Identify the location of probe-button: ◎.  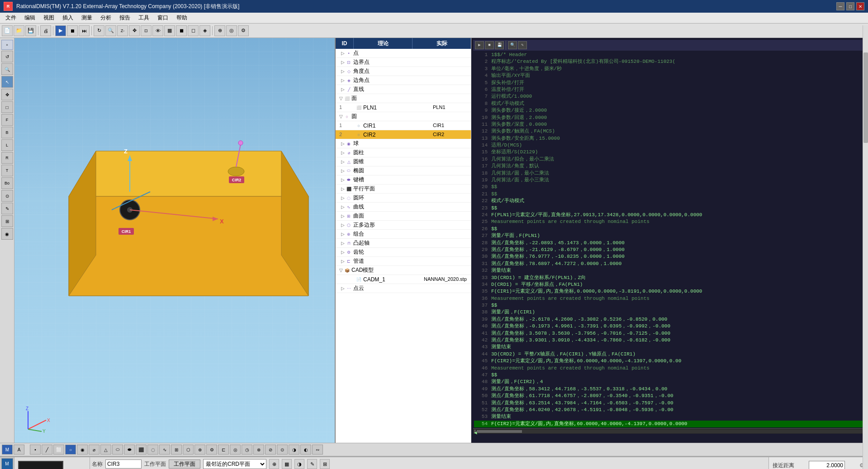
(232, 31).